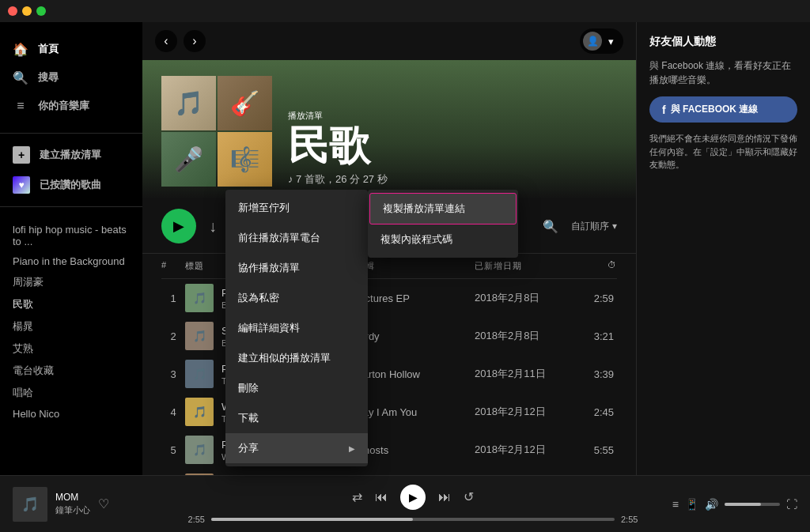 Image resolution: width=810 pixels, height=532 pixels. What do you see at coordinates (468, 496) in the screenshot?
I see `repeat-icon: ↺` at bounding box center [468, 496].